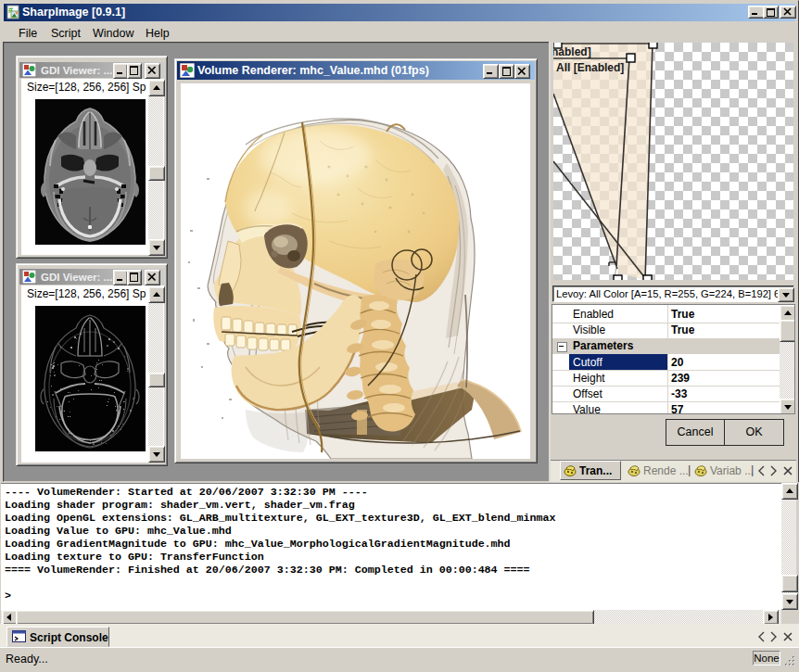 The width and height of the screenshot is (799, 672). Describe the element at coordinates (590, 68) in the screenshot. I see `svg-text: All [Enabled]` at that location.